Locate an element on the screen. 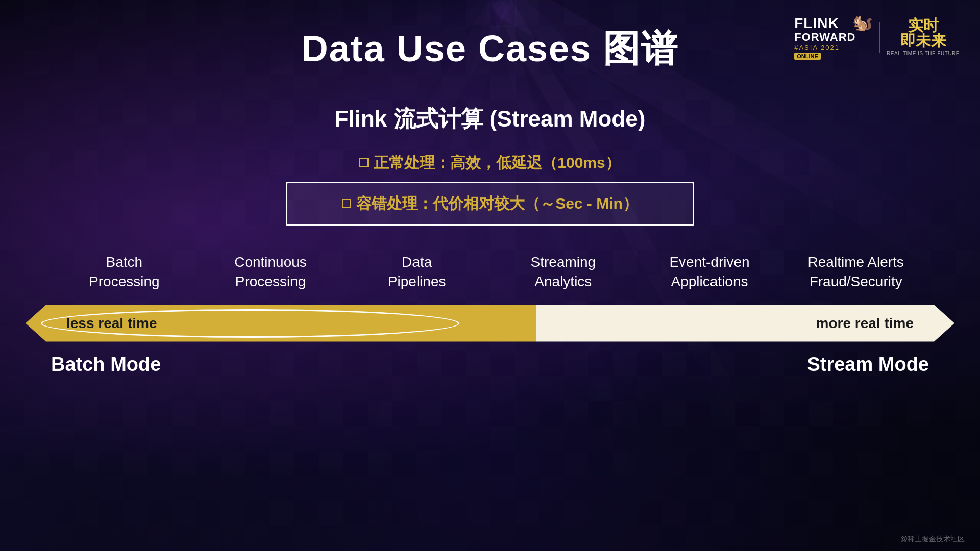 This screenshot has height=551, width=980. arrow-section: less real time more real time is located at coordinates (490, 323).